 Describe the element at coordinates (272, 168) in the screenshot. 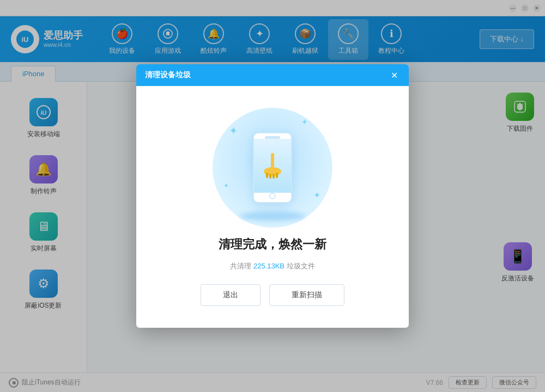

I see `phone-illustration: ✦ ✦ ✦ ✦` at that location.